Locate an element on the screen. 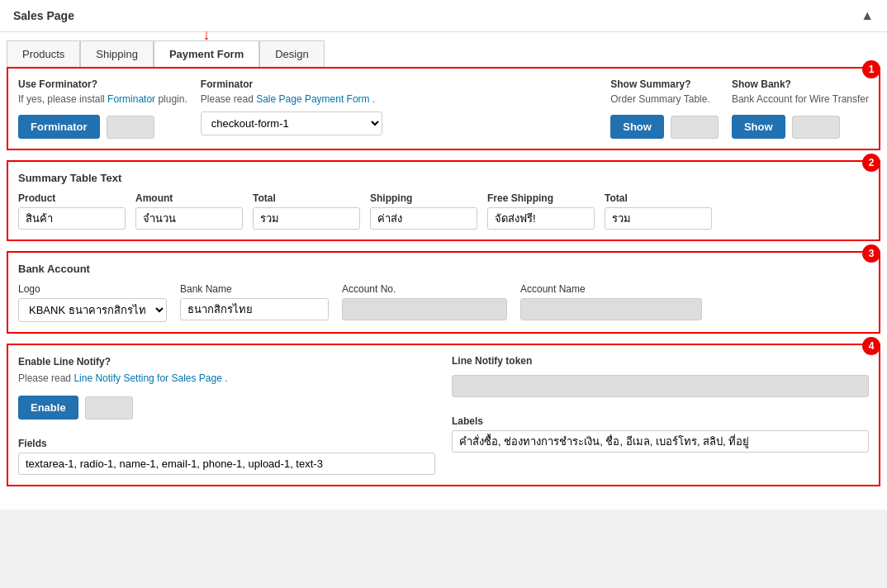  enable-line-toggle is located at coordinates (109, 408).